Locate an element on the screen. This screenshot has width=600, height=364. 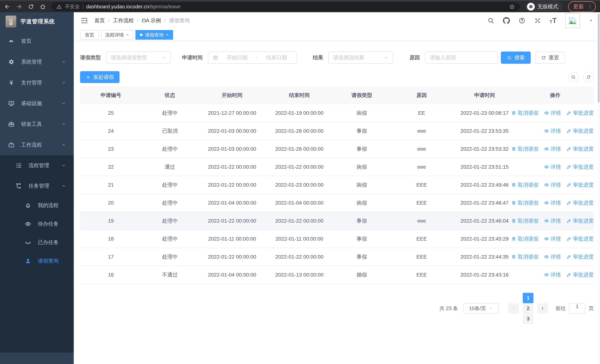
create-leave-button: 发起请假 is located at coordinates (100, 77).